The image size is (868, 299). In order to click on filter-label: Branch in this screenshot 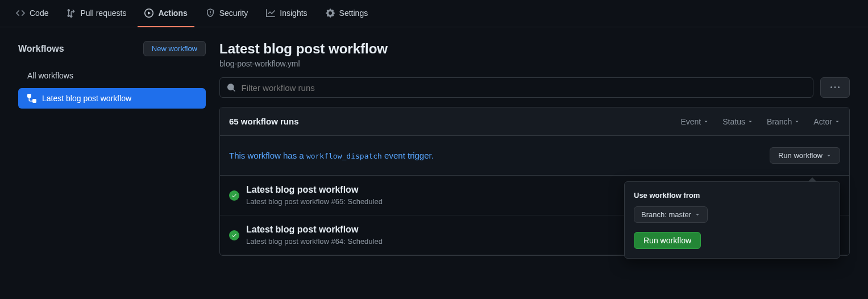, I will do `click(779, 122)`.